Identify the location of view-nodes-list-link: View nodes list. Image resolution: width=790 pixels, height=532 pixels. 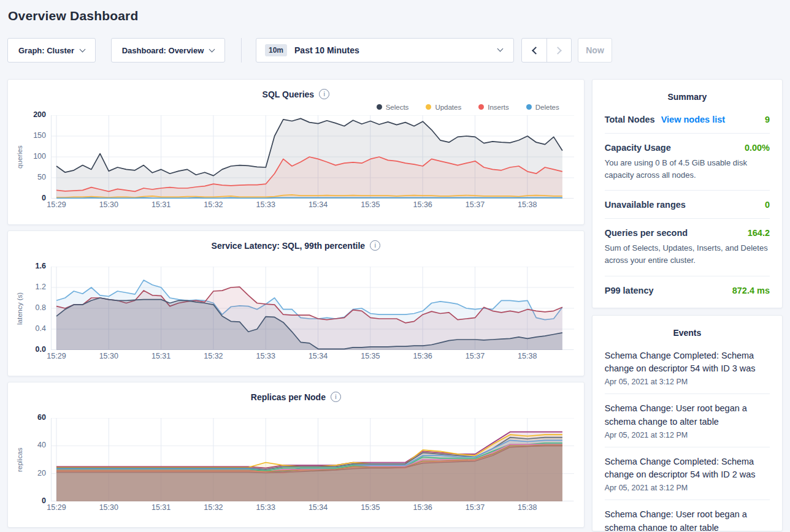
(693, 120).